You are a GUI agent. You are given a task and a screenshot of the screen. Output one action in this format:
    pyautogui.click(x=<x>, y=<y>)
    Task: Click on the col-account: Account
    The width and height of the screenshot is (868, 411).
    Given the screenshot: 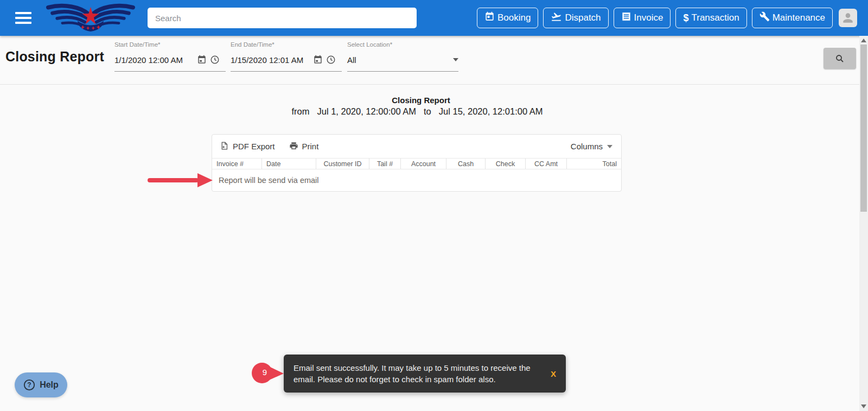 What is the action you would take?
    pyautogui.click(x=424, y=164)
    